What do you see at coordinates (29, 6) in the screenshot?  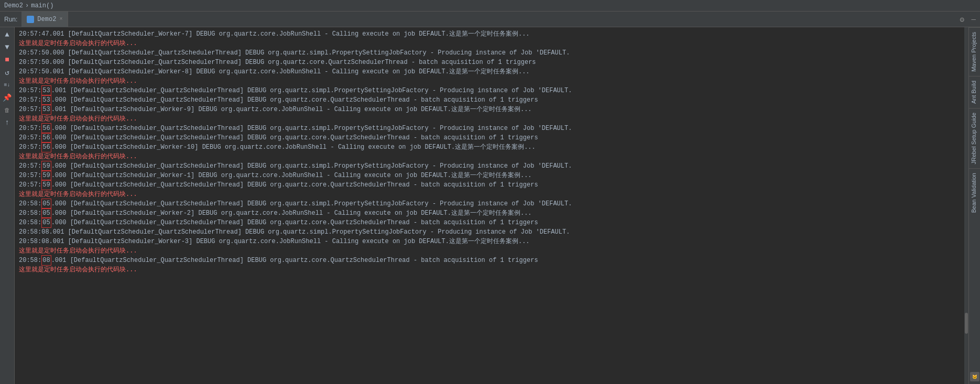 I see `breadcrumb: Demo2 › main()` at bounding box center [29, 6].